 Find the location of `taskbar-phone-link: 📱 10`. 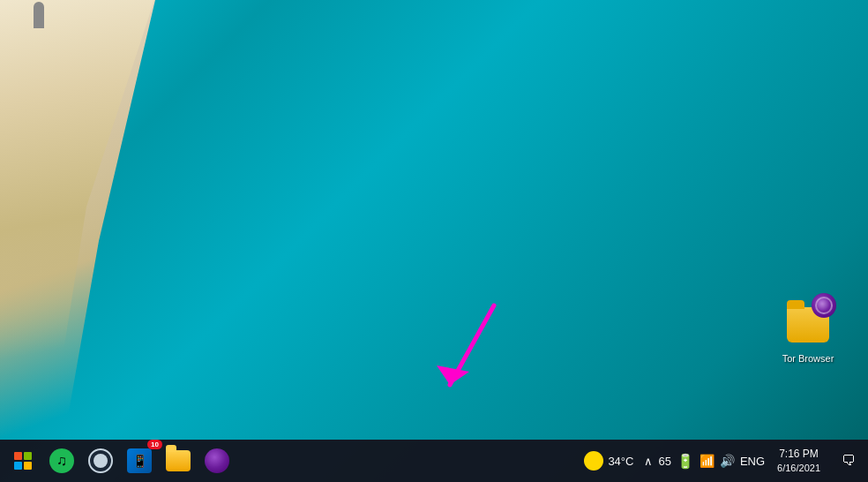

taskbar-phone-link: 📱 10 is located at coordinates (139, 461).